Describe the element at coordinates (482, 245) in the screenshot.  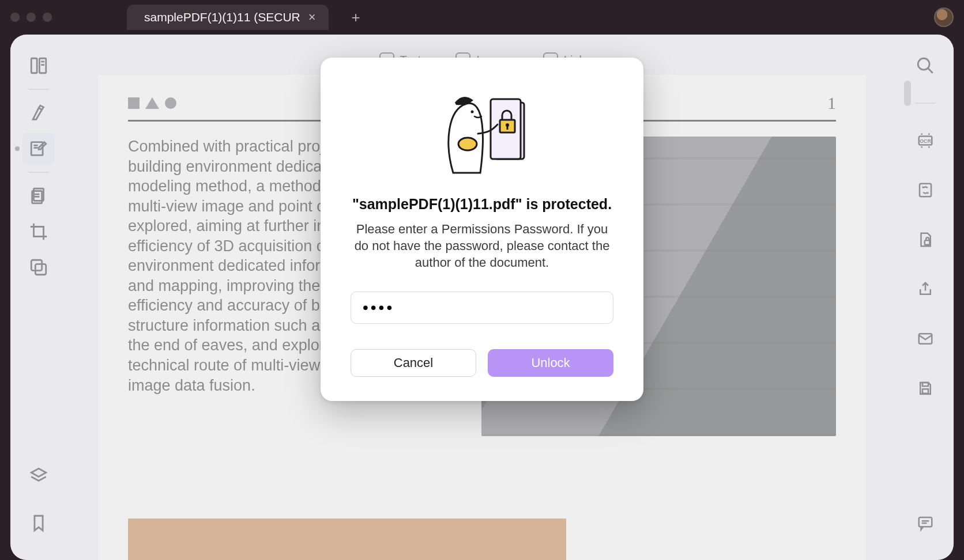
I see `dialog-message: Please enter a Permissions Password. If …` at that location.